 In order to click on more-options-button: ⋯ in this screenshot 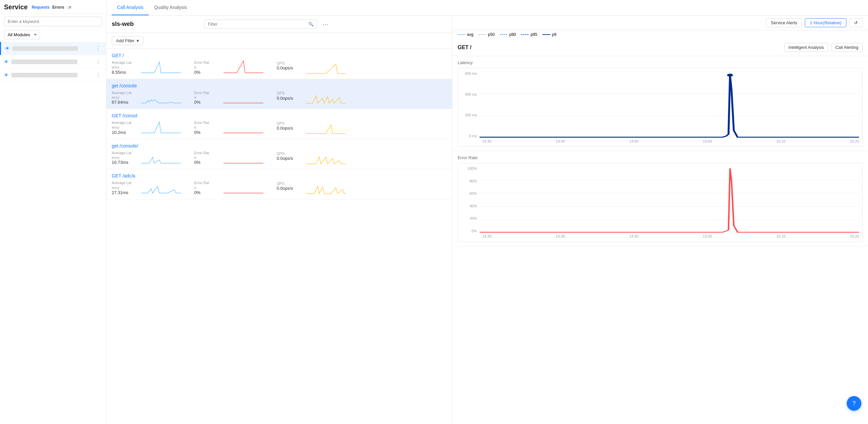, I will do `click(326, 24)`.